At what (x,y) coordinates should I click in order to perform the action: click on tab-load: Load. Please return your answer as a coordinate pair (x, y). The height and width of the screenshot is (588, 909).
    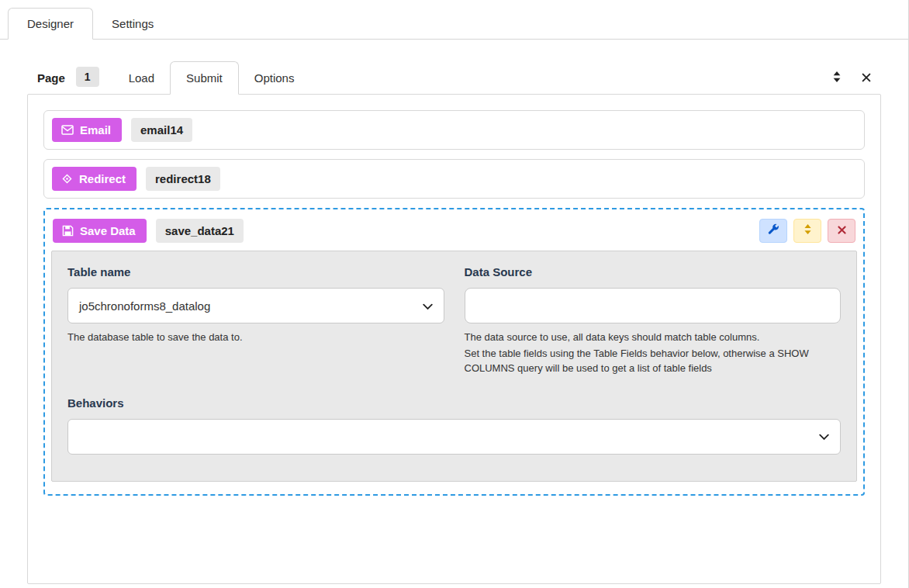
    Looking at the image, I should click on (141, 78).